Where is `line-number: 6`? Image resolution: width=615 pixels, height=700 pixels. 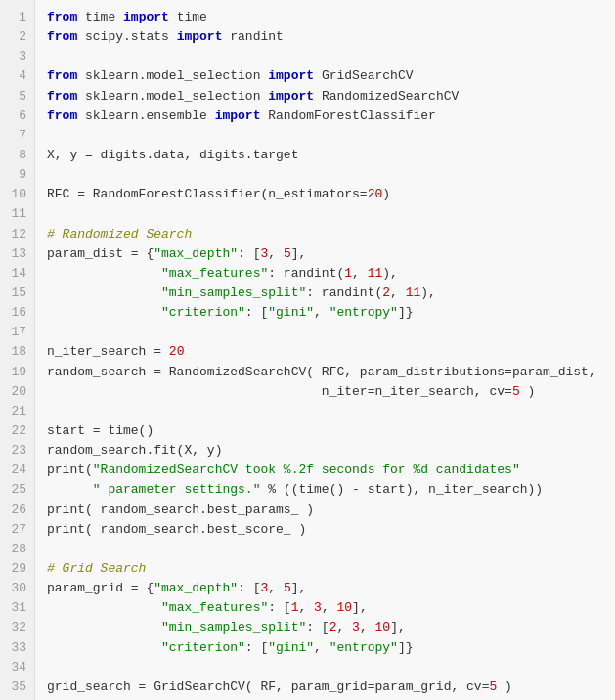 line-number: 6 is located at coordinates (18, 116).